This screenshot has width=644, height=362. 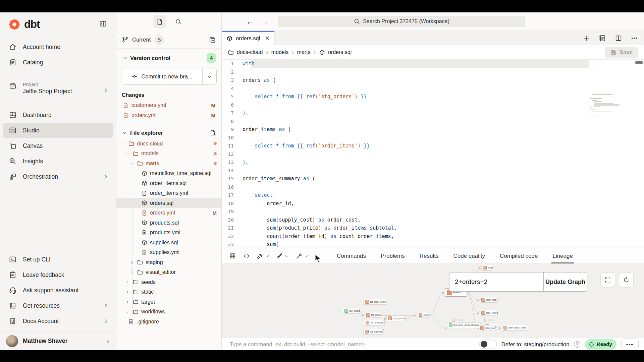 I want to click on sidebar-item-account-home: Account home, so click(x=58, y=47).